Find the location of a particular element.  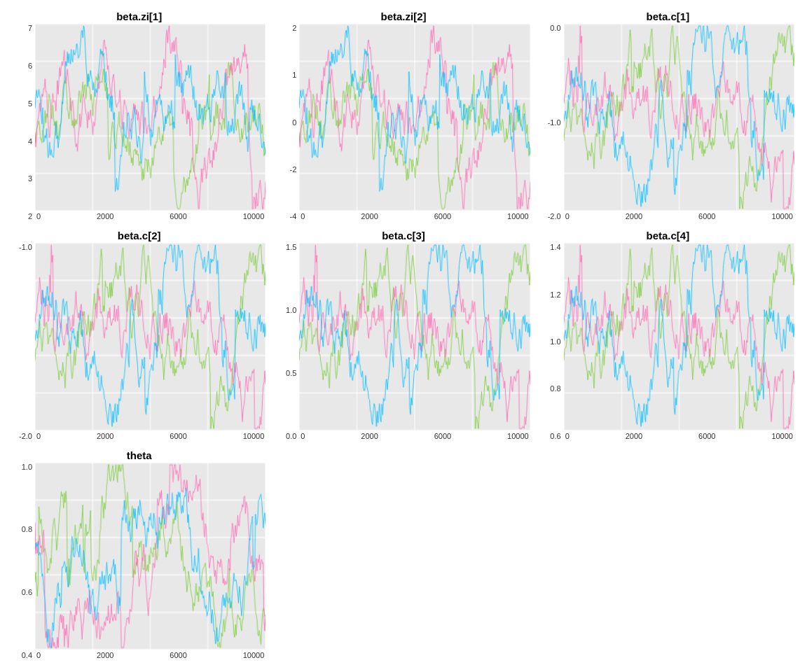

y-axis-label: 1.5 is located at coordinates (291, 247).